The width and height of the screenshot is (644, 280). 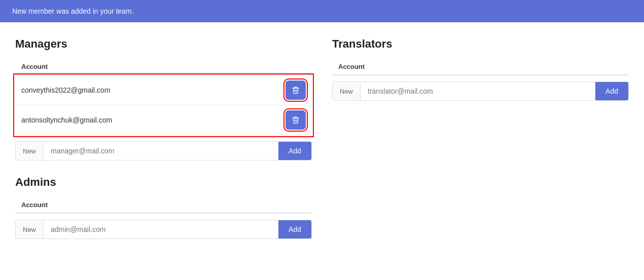 I want to click on add-manager-input, so click(x=161, y=151).